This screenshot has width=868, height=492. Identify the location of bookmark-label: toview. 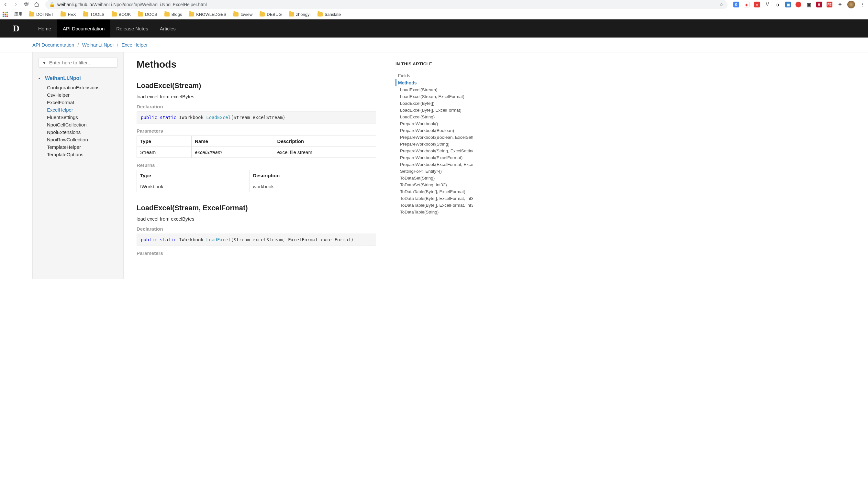
(246, 14).